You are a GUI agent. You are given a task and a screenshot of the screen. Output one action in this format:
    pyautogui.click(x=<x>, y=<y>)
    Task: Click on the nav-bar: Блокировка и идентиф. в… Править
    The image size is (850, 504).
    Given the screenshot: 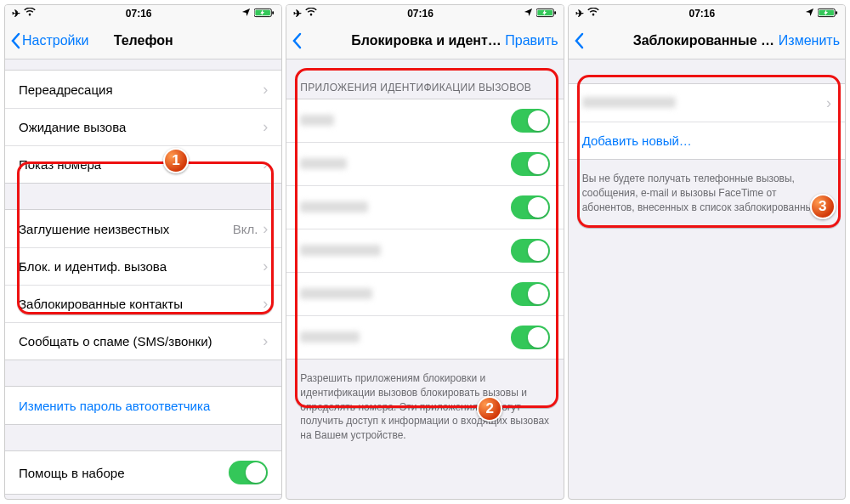 What is the action you would take?
    pyautogui.click(x=425, y=41)
    